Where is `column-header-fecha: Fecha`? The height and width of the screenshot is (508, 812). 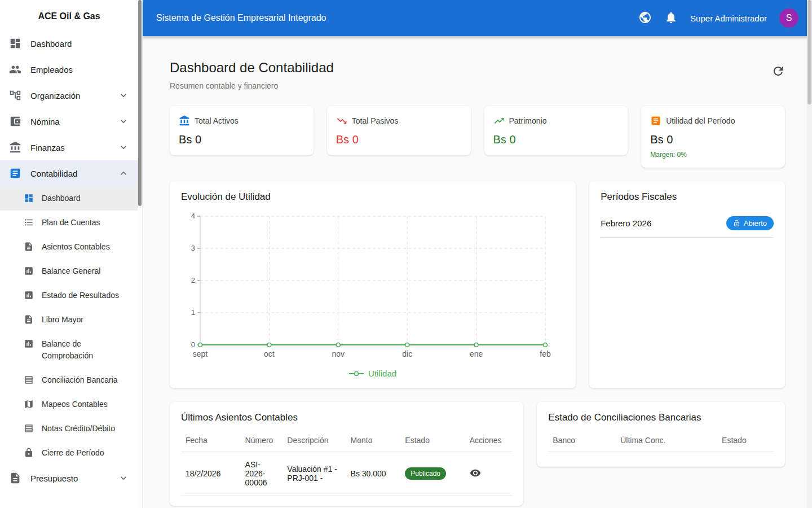 column-header-fecha: Fecha is located at coordinates (211, 441).